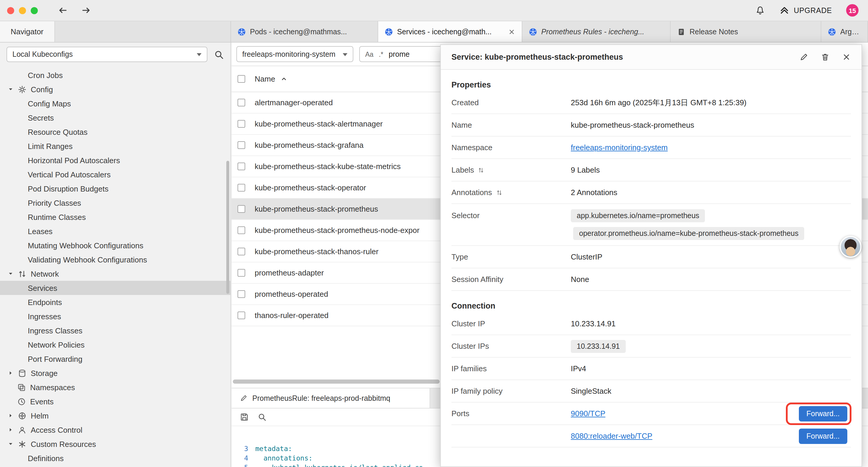 This screenshot has width=868, height=467. I want to click on notification-count-badge: 15, so click(852, 10).